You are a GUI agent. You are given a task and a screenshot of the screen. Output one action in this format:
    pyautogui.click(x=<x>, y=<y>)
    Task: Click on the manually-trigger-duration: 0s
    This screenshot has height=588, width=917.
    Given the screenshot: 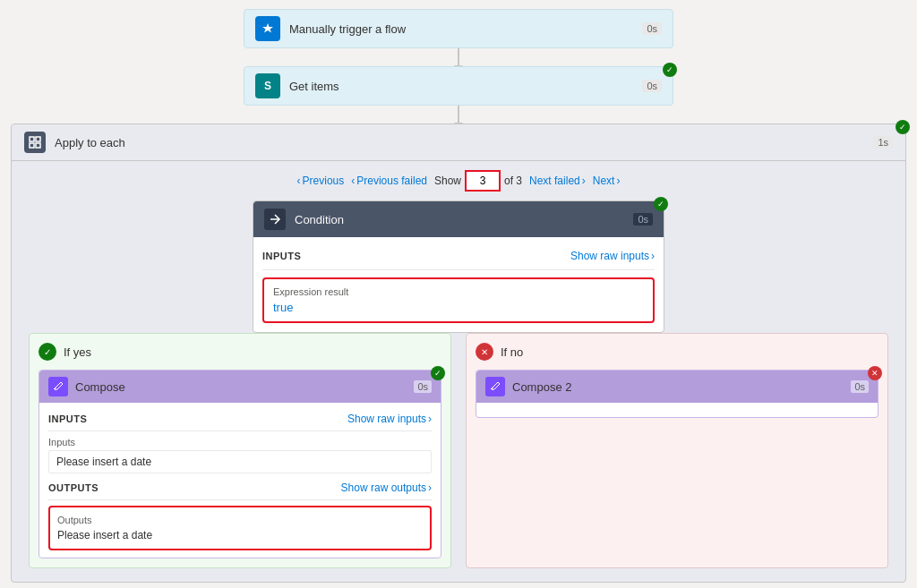 What is the action you would take?
    pyautogui.click(x=652, y=29)
    